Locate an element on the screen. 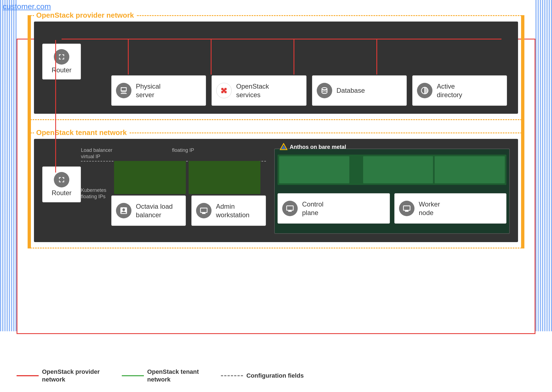 The width and height of the screenshot is (552, 392). active-directory-box: Activedirectory is located at coordinates (459, 91).